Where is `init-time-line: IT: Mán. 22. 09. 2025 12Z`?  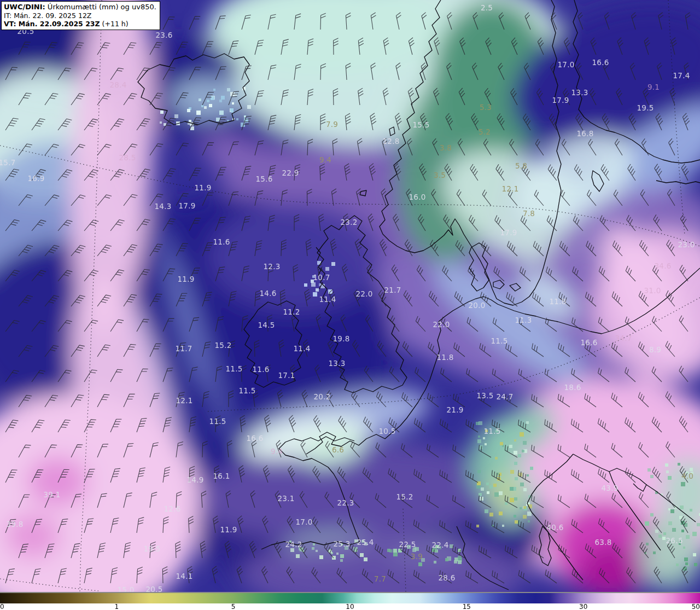
init-time-line: IT: Mán. 22. 09. 2025 12Z is located at coordinates (80, 15).